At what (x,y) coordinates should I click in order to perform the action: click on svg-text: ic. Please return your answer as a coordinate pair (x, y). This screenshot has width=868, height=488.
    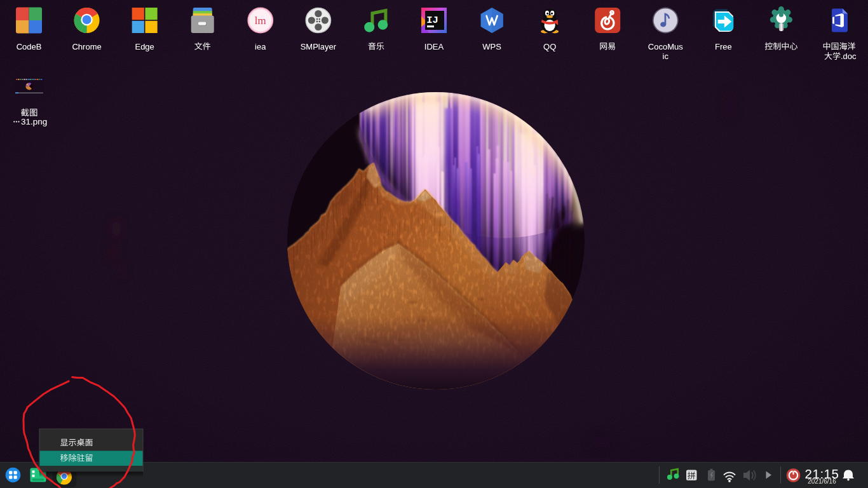
    Looking at the image, I should click on (666, 56).